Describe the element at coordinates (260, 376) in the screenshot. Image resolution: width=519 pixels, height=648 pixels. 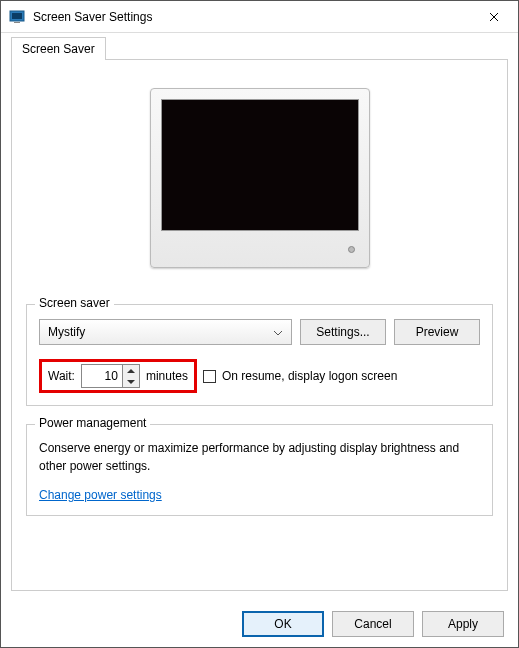
I see `wait-row: Wait: minutes` at that location.